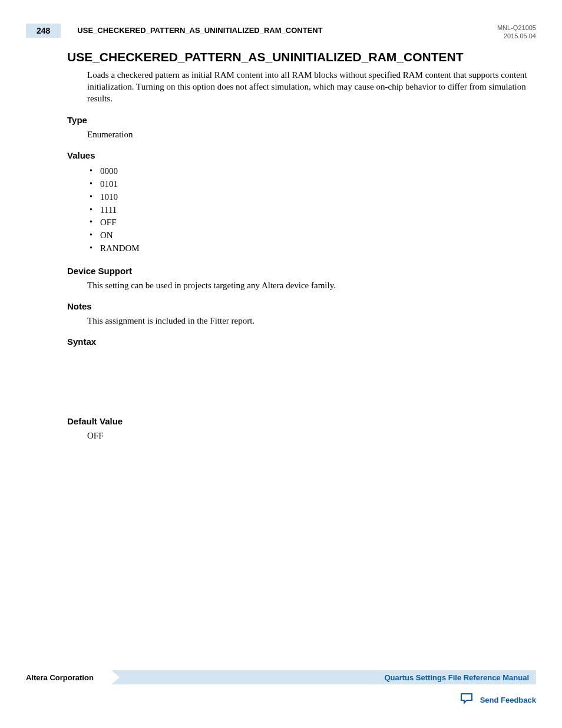 The width and height of the screenshot is (562, 728). I want to click on page-number: 248, so click(44, 31).